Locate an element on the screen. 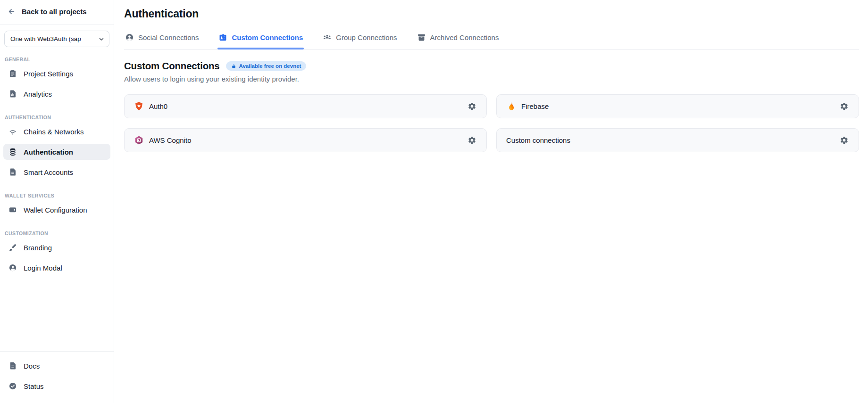 This screenshot has width=868, height=403. analytics-doc-icon is located at coordinates (13, 94).